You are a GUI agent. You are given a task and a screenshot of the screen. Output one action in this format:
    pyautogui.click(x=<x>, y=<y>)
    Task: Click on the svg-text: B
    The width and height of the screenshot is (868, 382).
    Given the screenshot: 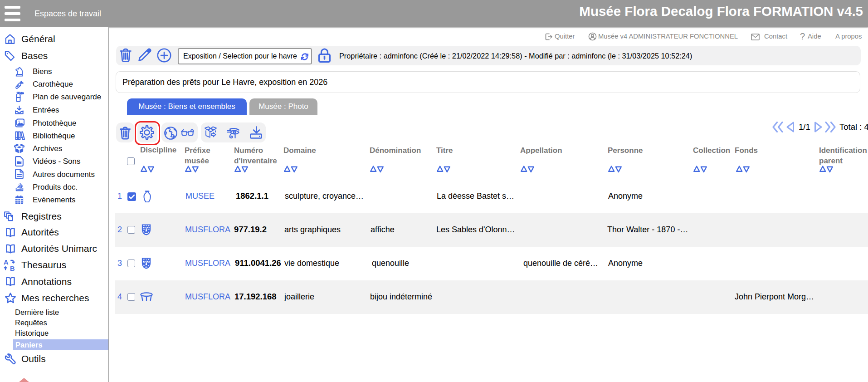 What is the action you would take?
    pyautogui.click(x=12, y=268)
    